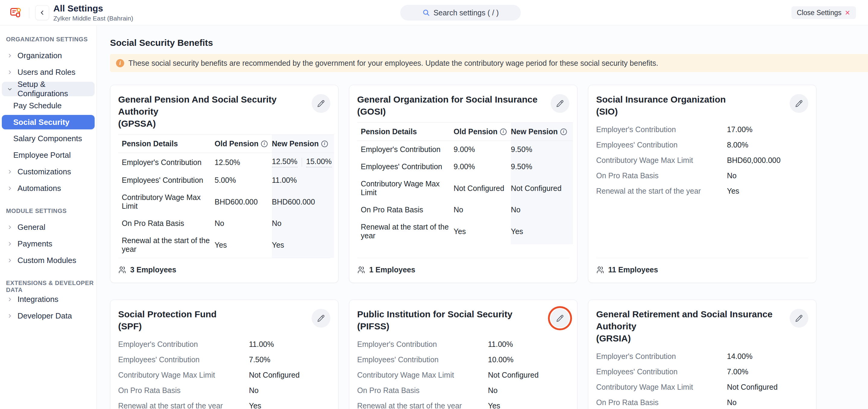  Describe the element at coordinates (48, 89) in the screenshot. I see `sidebar-item-setup-configurations: Setup & Configurations` at that location.